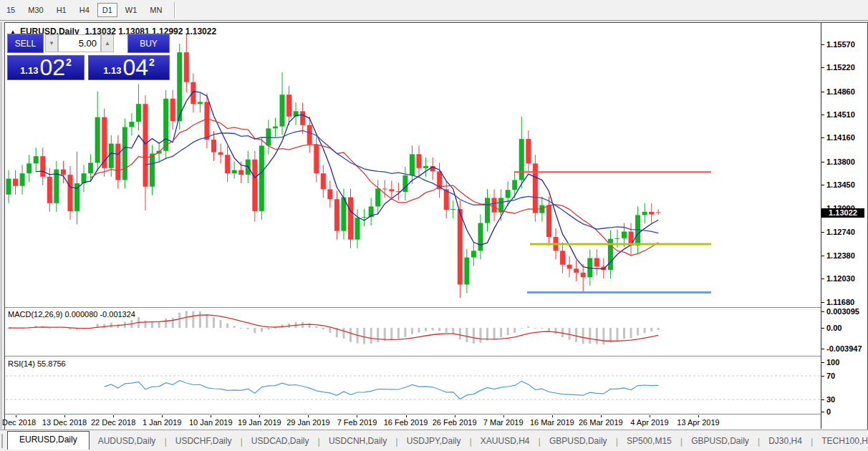 This screenshot has width=868, height=451. I want to click on rsi-axis-label: 30, so click(831, 399).